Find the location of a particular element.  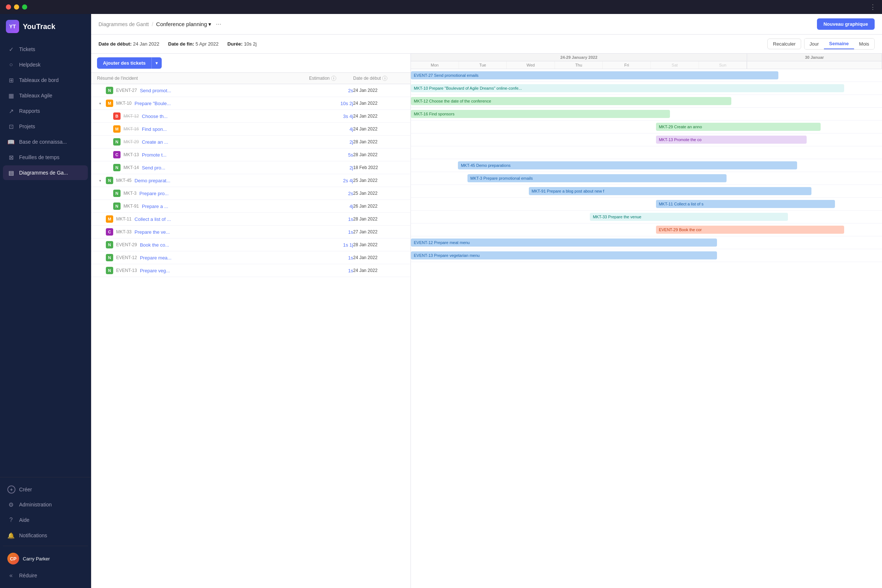

row-title: Prepare veg... is located at coordinates (155, 271).